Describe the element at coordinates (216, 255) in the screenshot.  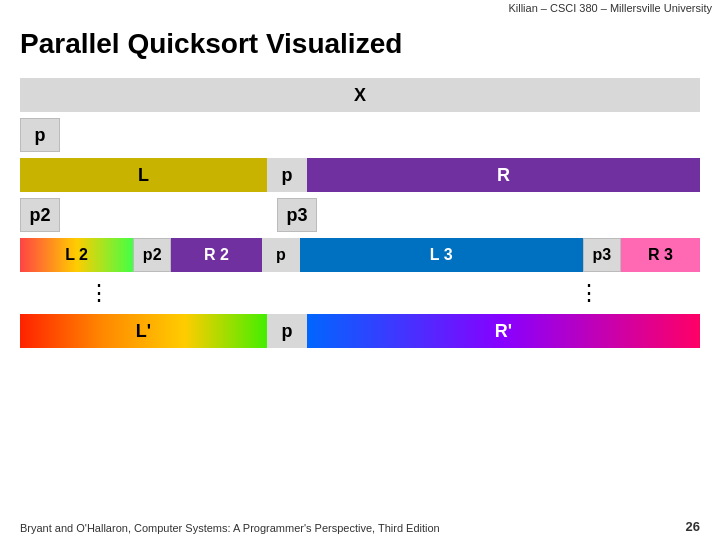
I see `bar-R2: R 2` at that location.